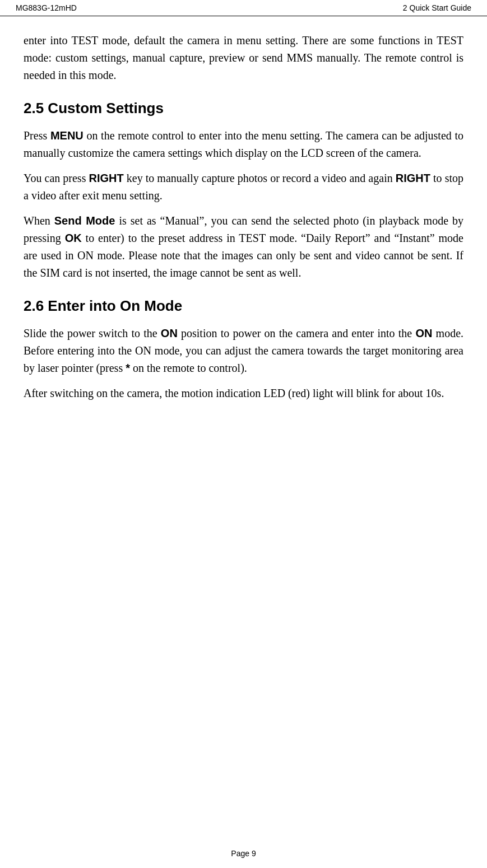 The height and width of the screenshot is (868, 487). What do you see at coordinates (243, 393) in the screenshot?
I see `section-26-para-2: After switching on the camera, the motio…` at bounding box center [243, 393].